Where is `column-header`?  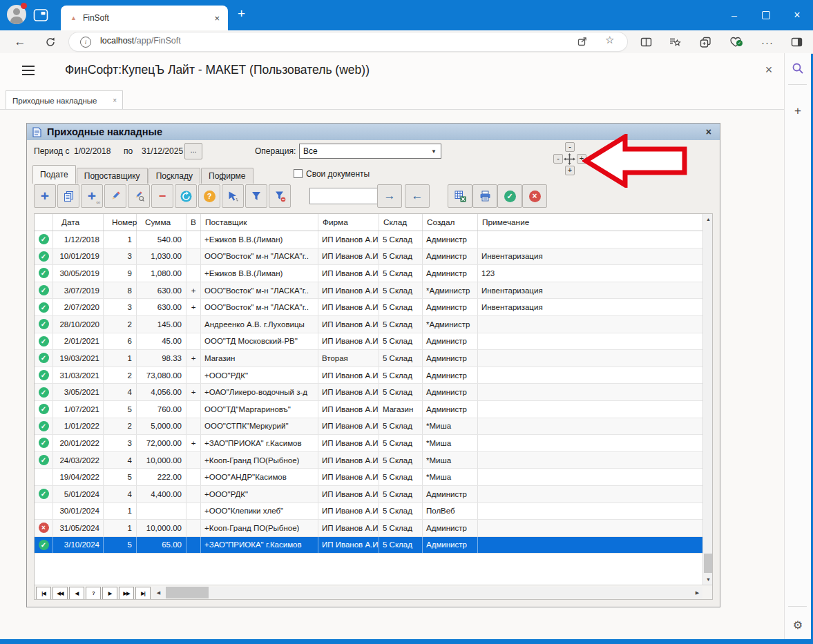 column-header is located at coordinates (44, 222).